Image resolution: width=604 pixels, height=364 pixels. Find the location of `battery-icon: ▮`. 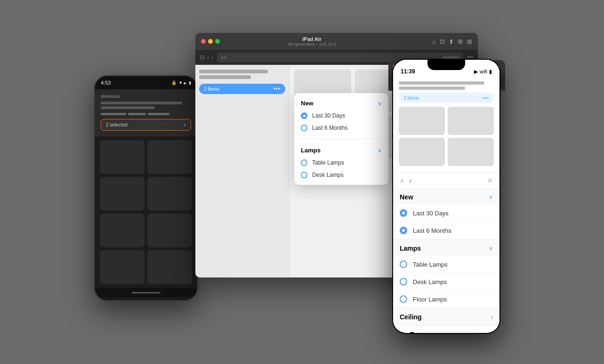

battery-icon: ▮ is located at coordinates (190, 83).